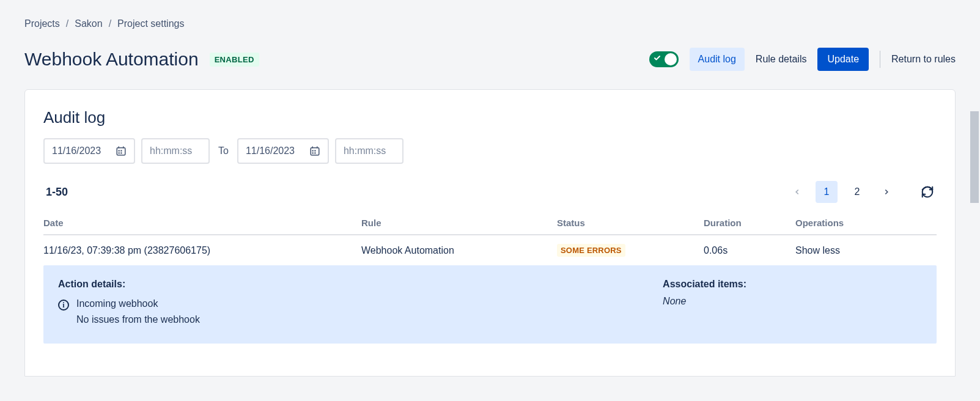 This screenshot has width=980, height=401. What do you see at coordinates (664, 59) in the screenshot?
I see `enable-toggle` at bounding box center [664, 59].